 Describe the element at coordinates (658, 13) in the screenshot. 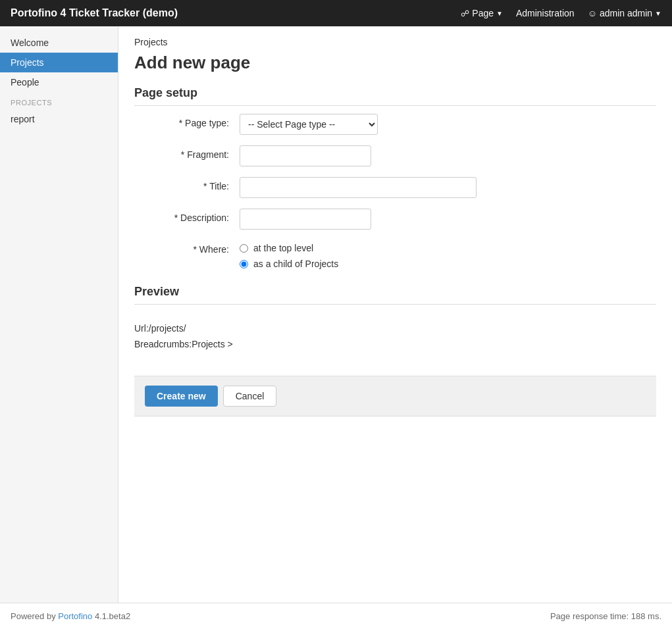

I see `user-menu-caret: ▼` at that location.